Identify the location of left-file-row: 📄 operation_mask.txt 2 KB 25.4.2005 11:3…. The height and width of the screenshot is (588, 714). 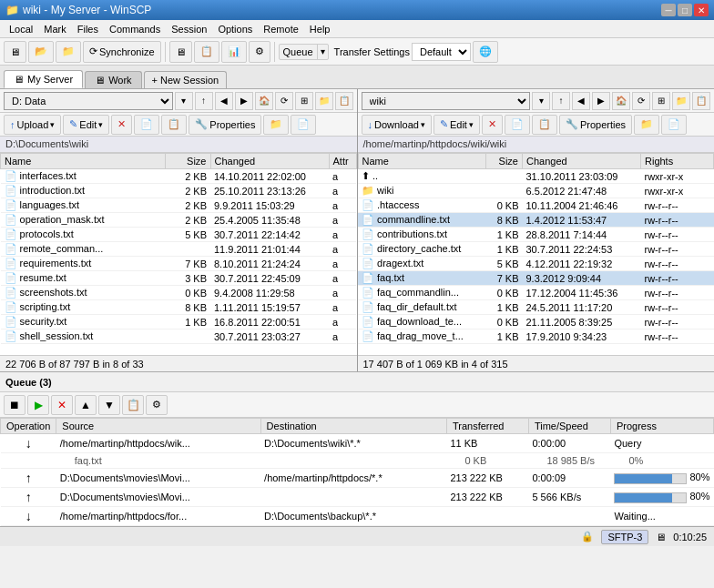
(178, 220).